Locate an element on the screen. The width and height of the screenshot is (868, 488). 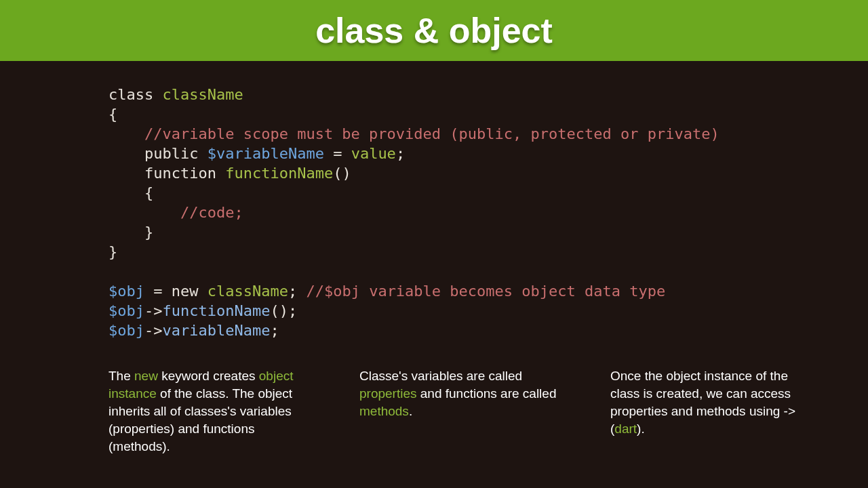
code-text: (); is located at coordinates (283, 310).